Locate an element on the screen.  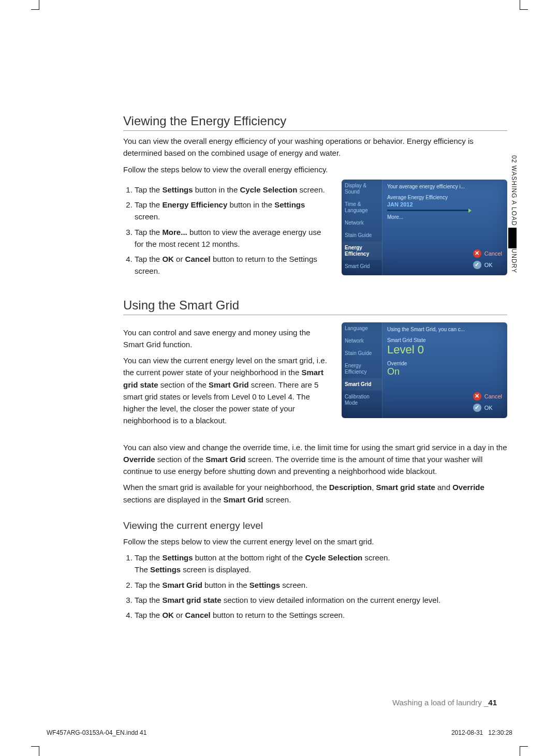
step-item: Tap the More... button to view the avera… is located at coordinates (233, 238).